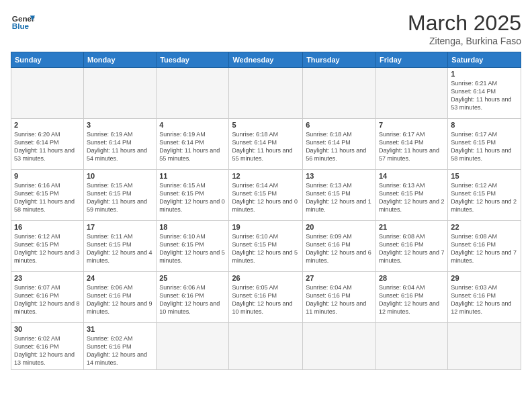 The width and height of the screenshot is (532, 411). Describe the element at coordinates (484, 227) in the screenshot. I see `day-number: 22` at that location.